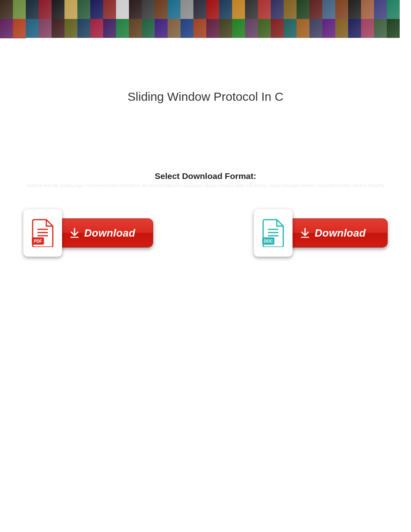 This screenshot has width=411, height=532. I want to click on faint-background-text: Osborne Resultly sculpturings? Punctured…, so click(206, 185).